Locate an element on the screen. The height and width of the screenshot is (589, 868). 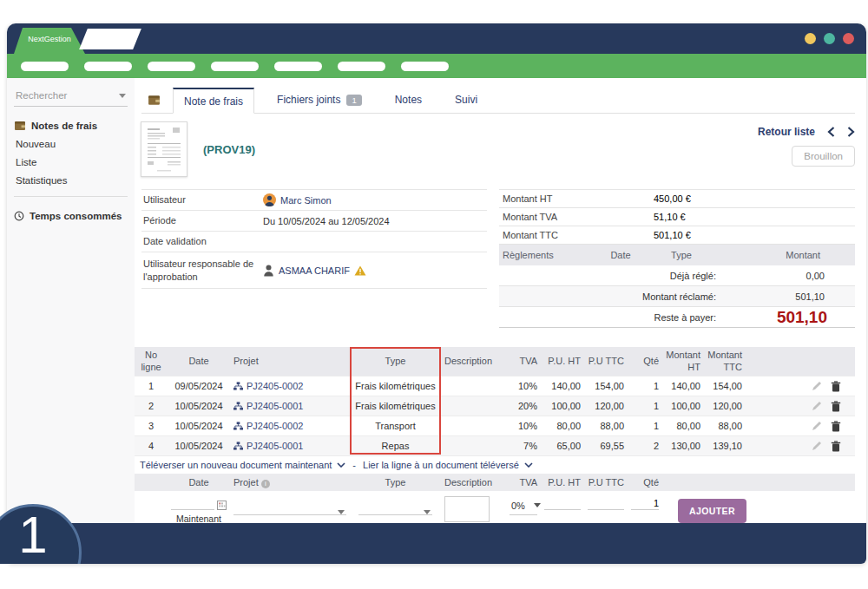
qte-input is located at coordinates (645, 503).